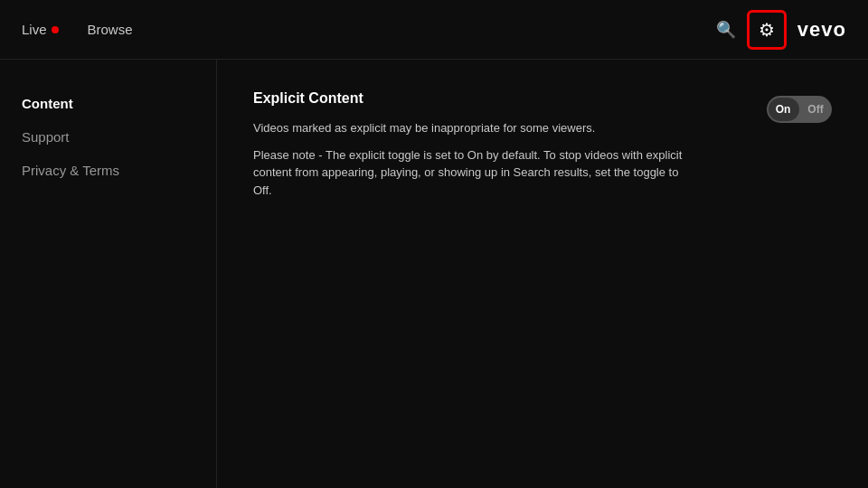 This screenshot has width=868, height=488. I want to click on nav-left: Live Browse, so click(78, 29).